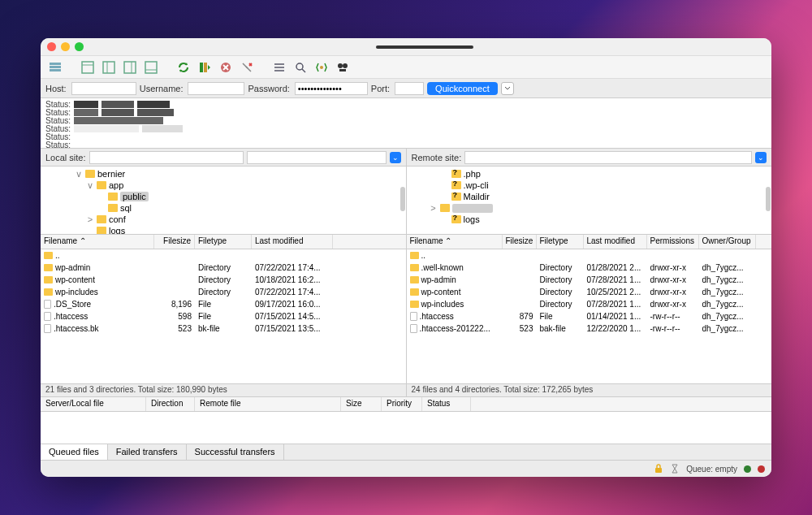 The height and width of the screenshot is (515, 812). What do you see at coordinates (223, 328) in the screenshot?
I see `file-row: .htaccess.bk523bk-file07/15/2021 13:5...` at bounding box center [223, 328].